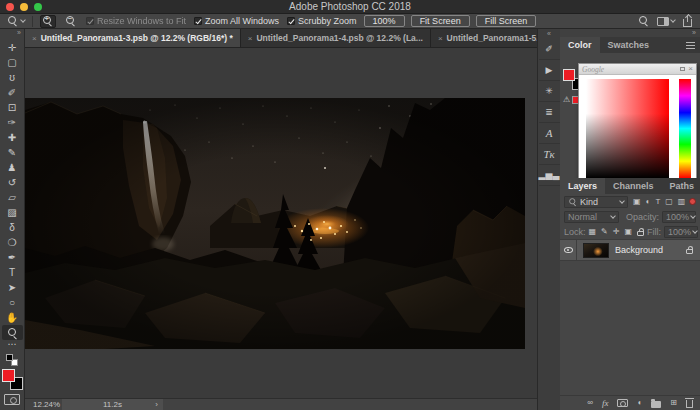 Image resolution: width=700 pixels, height=410 pixels. Describe the element at coordinates (550, 70) in the screenshot. I see `actions-panel-icon: ▶` at that location.